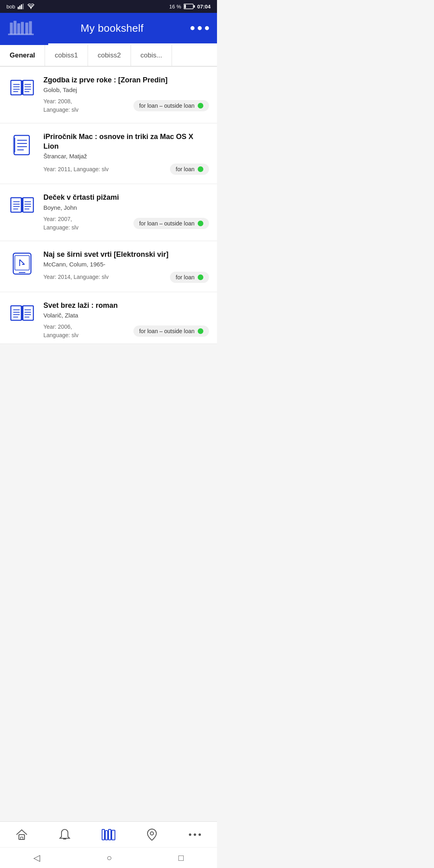 This screenshot has height=868, width=434. What do you see at coordinates (21, 28) in the screenshot?
I see `library-logo-icon` at bounding box center [21, 28].